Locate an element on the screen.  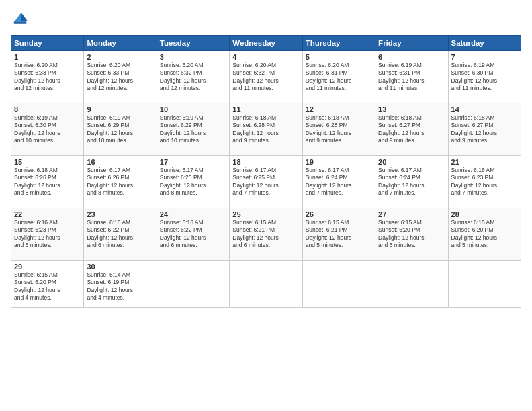
day-cell: 18Sunrise: 6:17 AMSunset: 6:25 PMDayligh… is located at coordinates (266, 182).